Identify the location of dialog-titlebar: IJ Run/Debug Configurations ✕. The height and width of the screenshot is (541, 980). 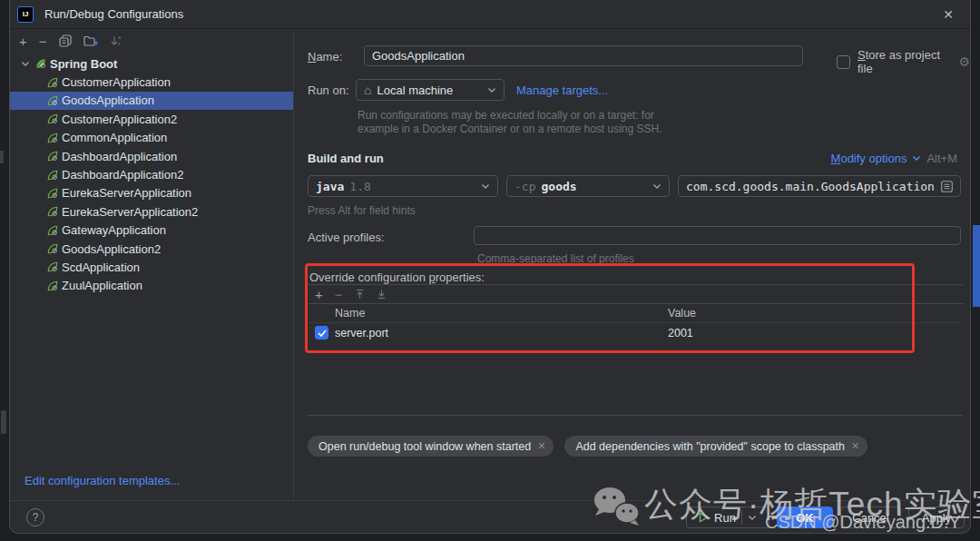
(490, 15).